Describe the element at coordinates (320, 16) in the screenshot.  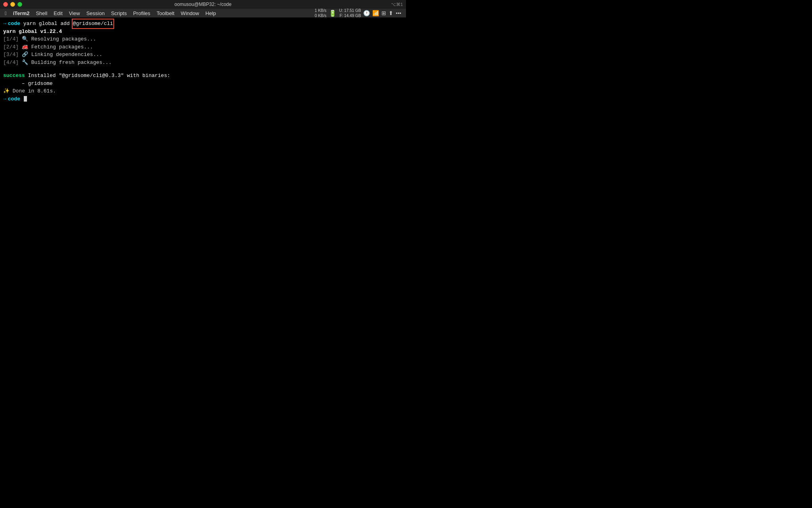
I see `network-download: 0 KB/s` at that location.